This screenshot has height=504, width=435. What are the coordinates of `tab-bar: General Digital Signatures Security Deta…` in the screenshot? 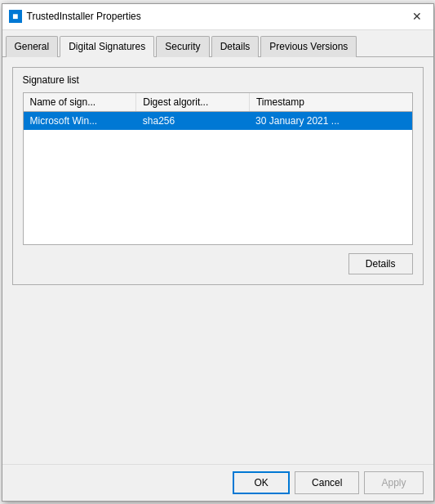 It's located at (218, 44).